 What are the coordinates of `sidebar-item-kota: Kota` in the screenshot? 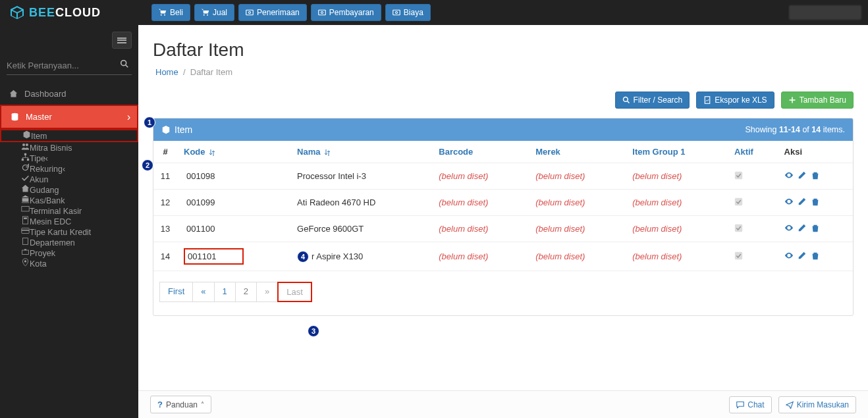 It's located at (69, 263).